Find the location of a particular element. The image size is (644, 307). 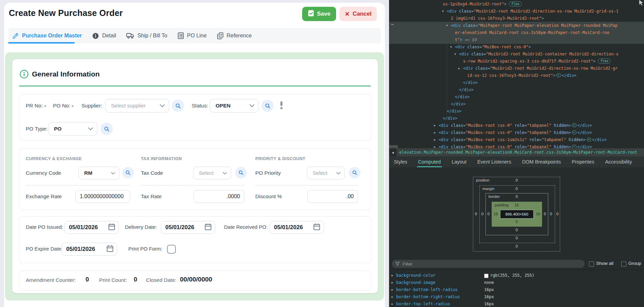

dom-tree-line: er-elevation0 MuiCard-root css-2s58ym-Mu… is located at coordinates (532, 33).